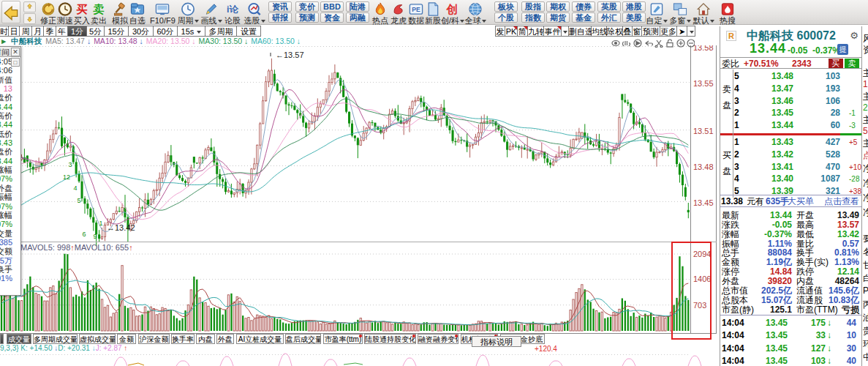 The width and height of the screenshot is (868, 366). What do you see at coordinates (703, 167) in the screenshot?
I see `svg-text: 13.48` at bounding box center [703, 167].